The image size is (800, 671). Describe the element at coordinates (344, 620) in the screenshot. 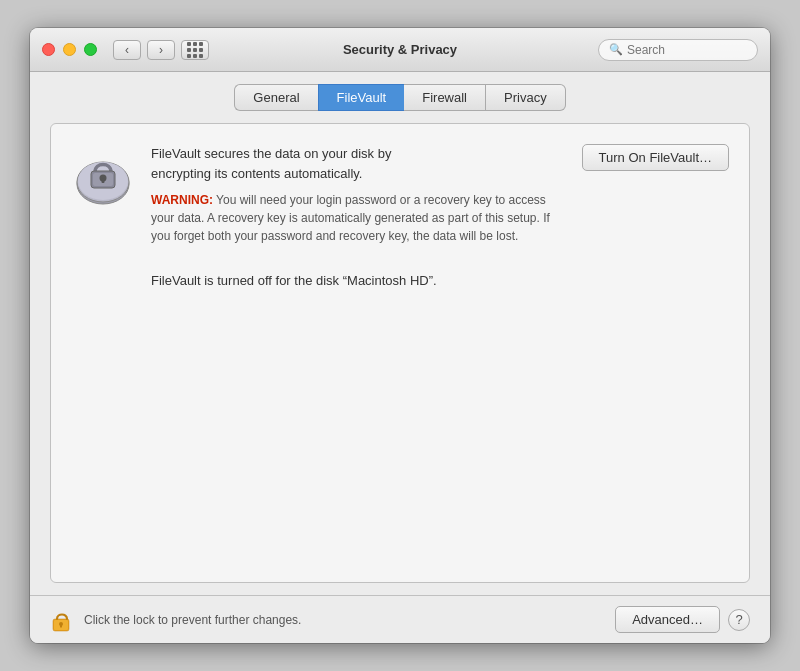

I see `lock-status-text: Click the lock to prevent further change…` at that location.